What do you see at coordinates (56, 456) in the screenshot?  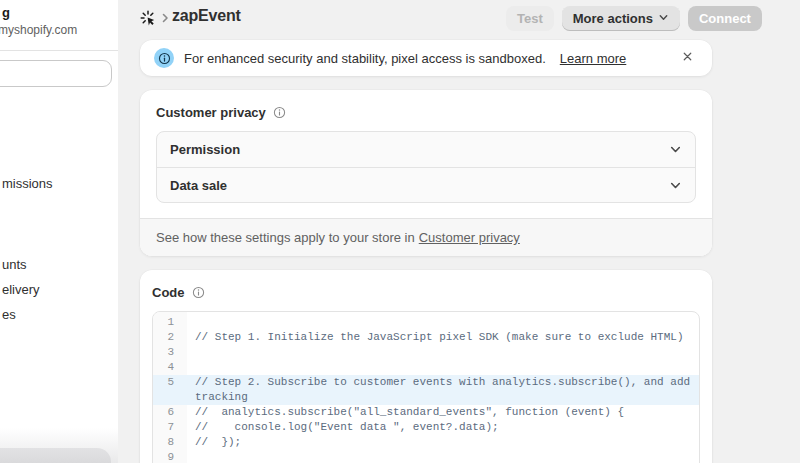 I see `sidebar-bottom-card` at bounding box center [56, 456].